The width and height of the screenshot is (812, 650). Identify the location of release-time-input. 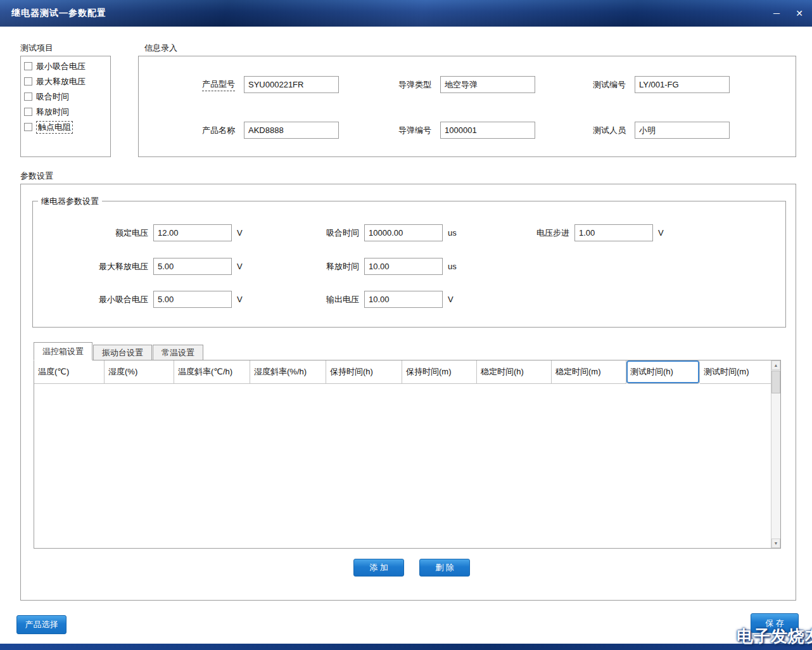
(403, 266).